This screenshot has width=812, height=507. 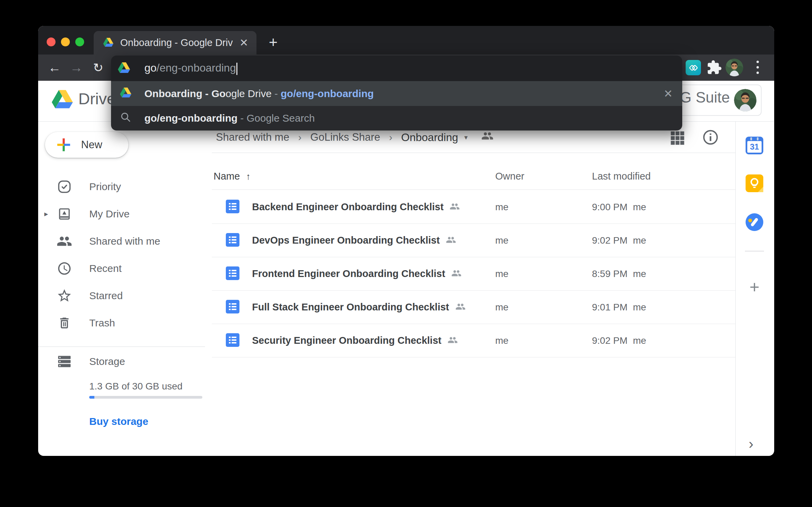 What do you see at coordinates (347, 341) in the screenshot?
I see `file-name: Security Engineer Onboarding Checklist` at bounding box center [347, 341].